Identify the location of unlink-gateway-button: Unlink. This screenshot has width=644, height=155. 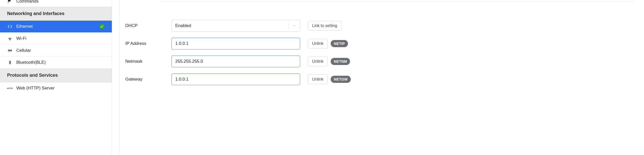
(318, 79).